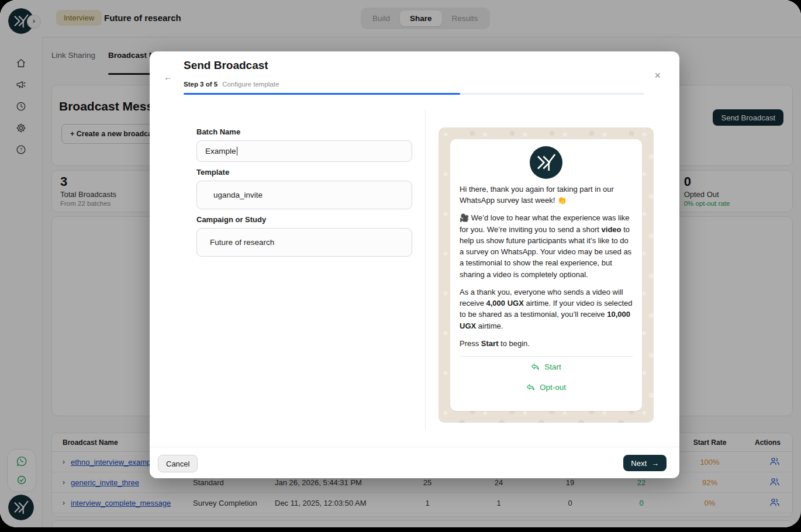  Describe the element at coordinates (232, 220) in the screenshot. I see `campaign-label: Campaign or Study` at that location.